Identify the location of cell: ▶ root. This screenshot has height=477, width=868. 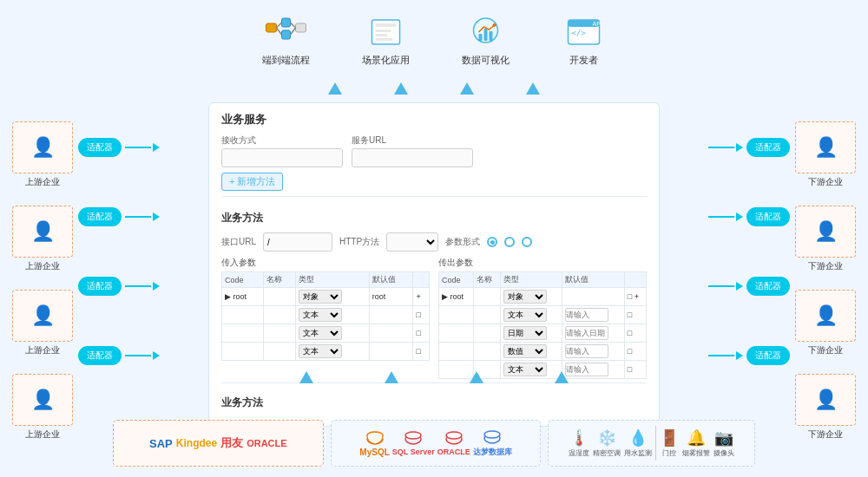
(457, 297).